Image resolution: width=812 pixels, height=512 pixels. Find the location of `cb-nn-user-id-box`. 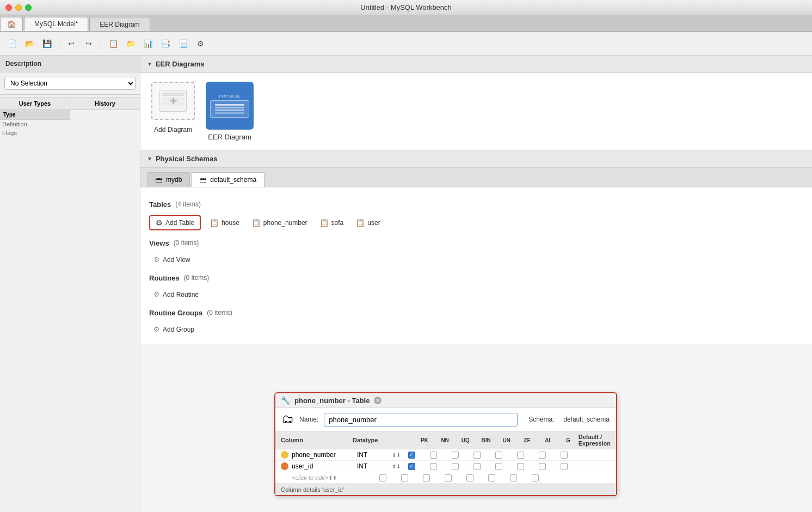

cb-nn-user-id-box is located at coordinates (433, 466).